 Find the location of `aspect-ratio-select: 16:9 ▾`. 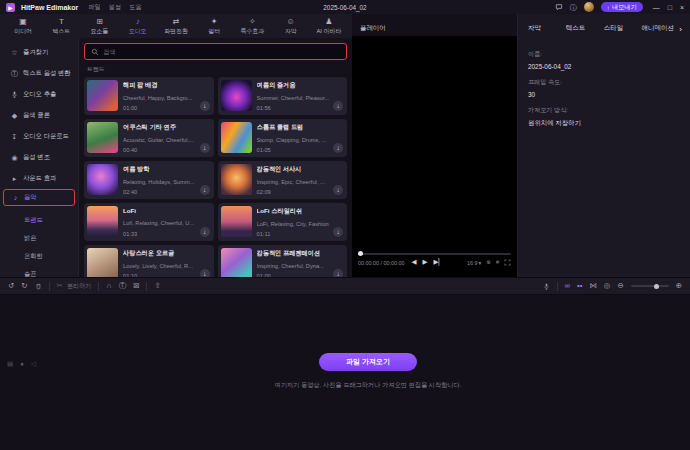

aspect-ratio-select: 16:9 ▾ is located at coordinates (474, 263).